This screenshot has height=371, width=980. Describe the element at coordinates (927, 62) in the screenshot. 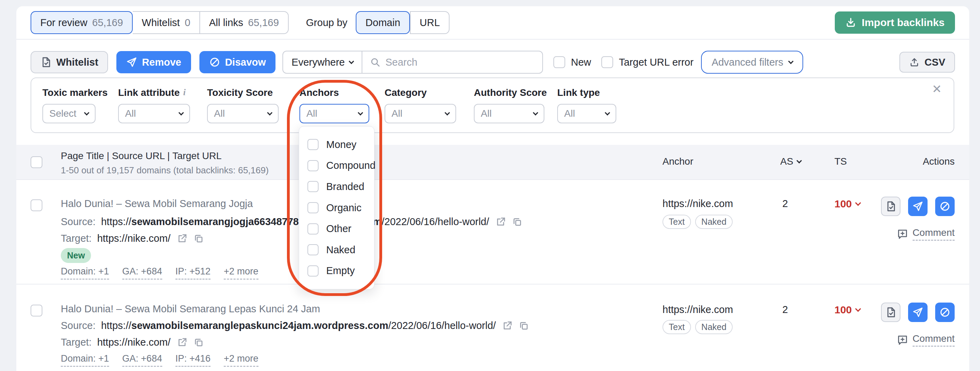

I see `export-csv-button: CSV` at that location.